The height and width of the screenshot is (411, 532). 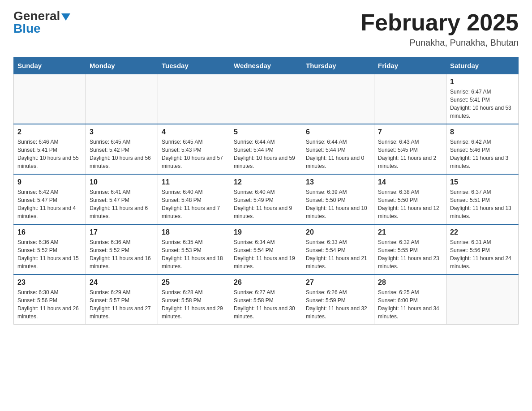 What do you see at coordinates (50, 182) in the screenshot?
I see `day-number: 9` at bounding box center [50, 182].